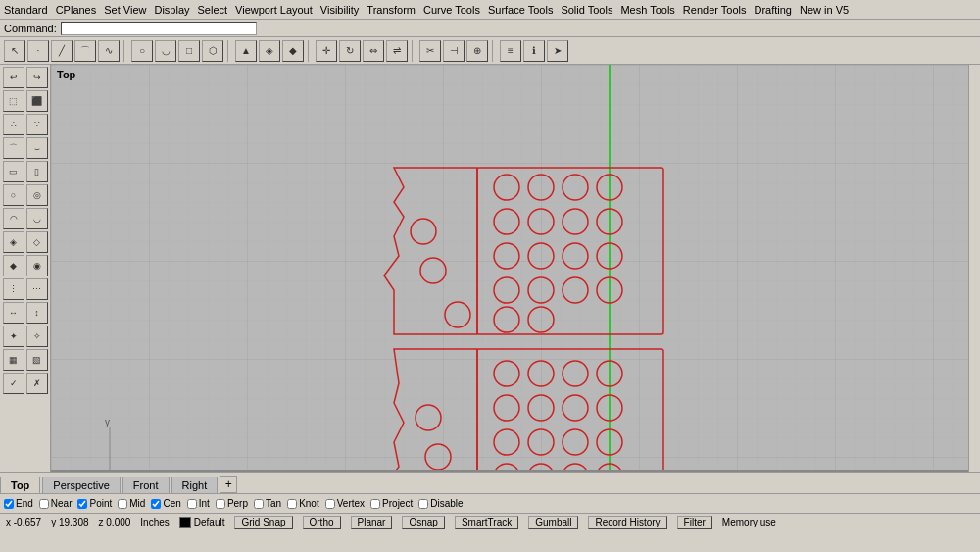 Image resolution: width=980 pixels, height=552 pixels. What do you see at coordinates (486, 523) in the screenshot?
I see `smart-track-btn: SmartTrack` at bounding box center [486, 523].